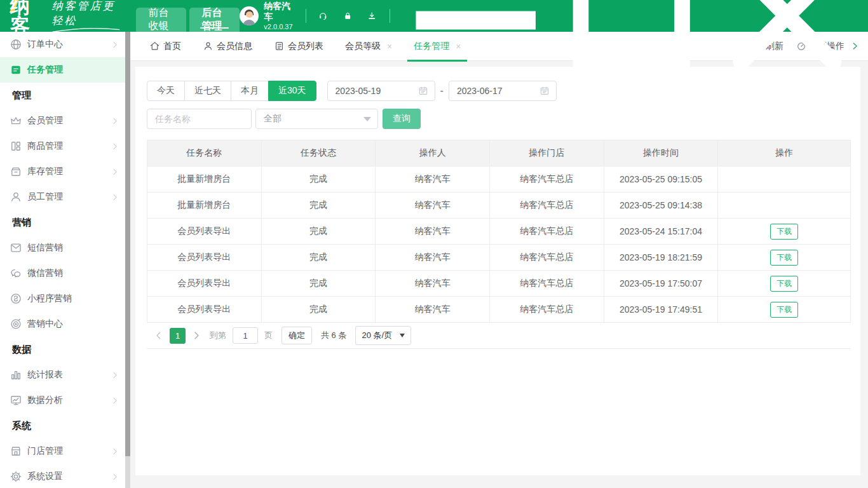 The width and height of the screenshot is (868, 488). Describe the element at coordinates (499, 336) in the screenshot. I see `pagination-bar: 1 到第 页 确定 共 6 条 20 条/页` at that location.